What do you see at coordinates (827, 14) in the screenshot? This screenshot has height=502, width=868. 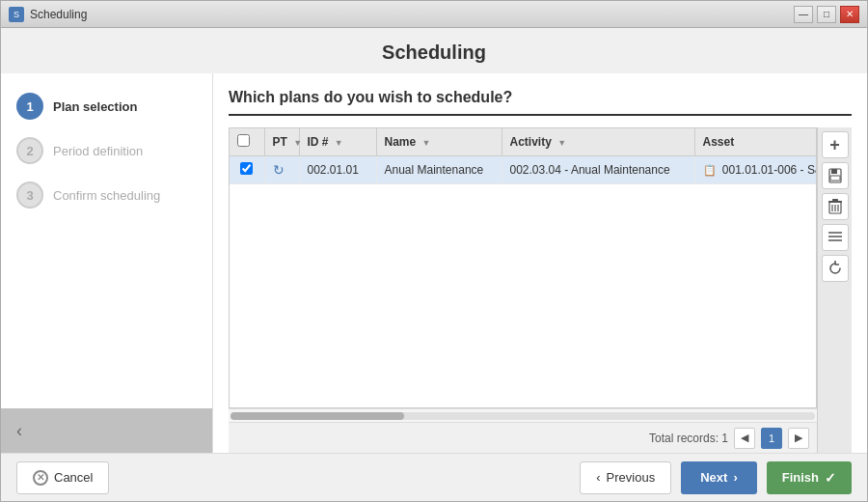 I see `window-controls: — □ ✕` at bounding box center [827, 14].